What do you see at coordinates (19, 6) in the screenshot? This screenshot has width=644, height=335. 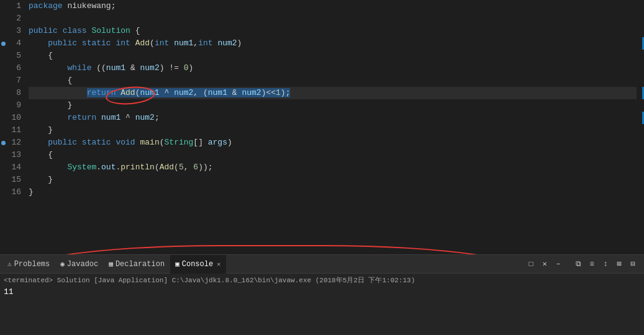 I see `ln-1: 1` at bounding box center [19, 6].